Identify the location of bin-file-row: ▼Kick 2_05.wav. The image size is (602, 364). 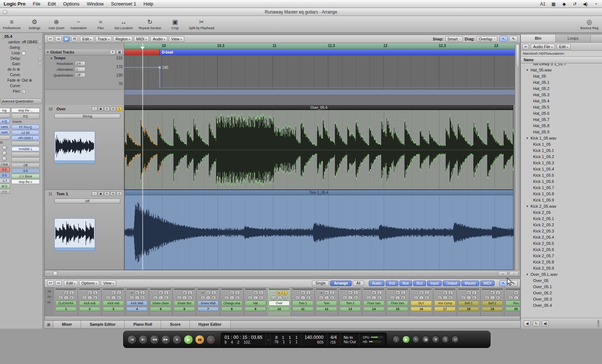
(561, 206).